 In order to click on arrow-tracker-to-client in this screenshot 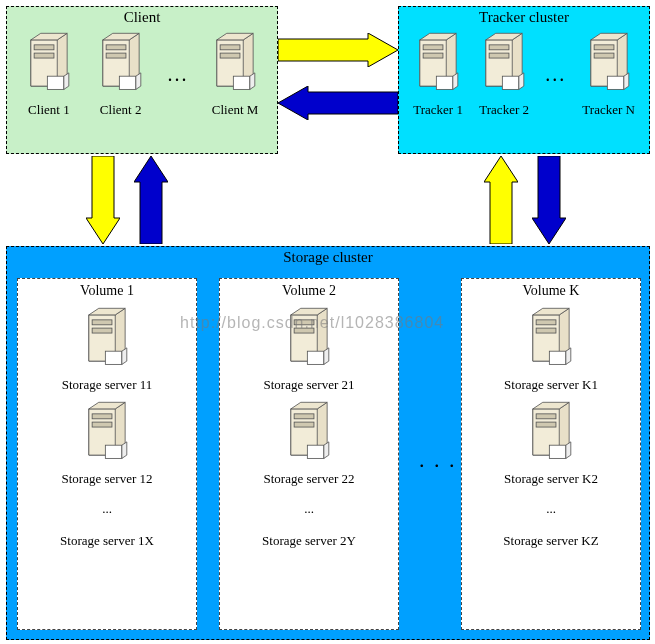, I will do `click(338, 103)`.